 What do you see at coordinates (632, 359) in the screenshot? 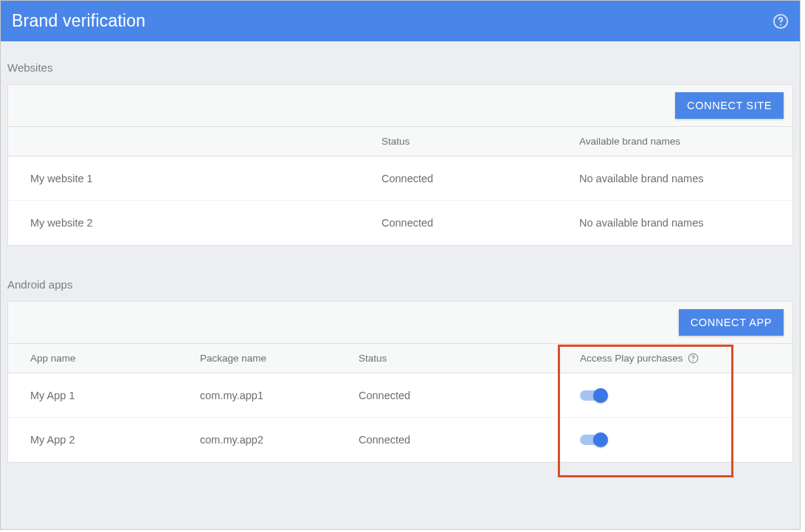
I see `apps-col-access-label: Access Play purchases` at bounding box center [632, 359].